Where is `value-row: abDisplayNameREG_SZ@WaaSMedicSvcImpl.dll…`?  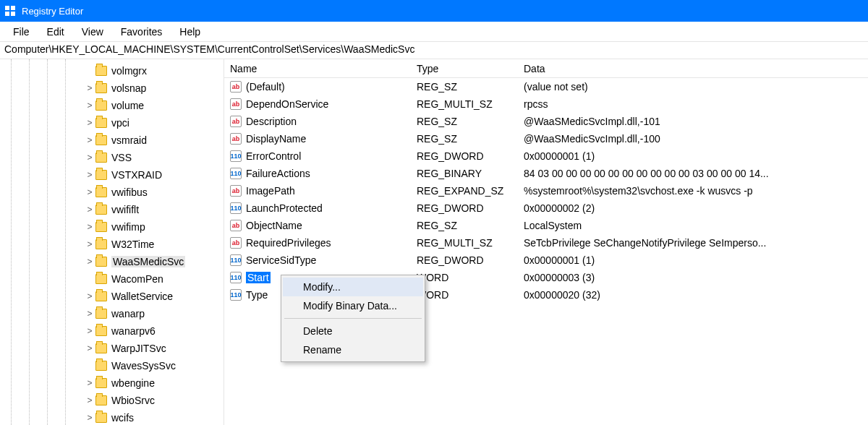
value-row: abDisplayNameREG_SZ@WaaSMedicSvcImpl.dll… is located at coordinates (546, 139).